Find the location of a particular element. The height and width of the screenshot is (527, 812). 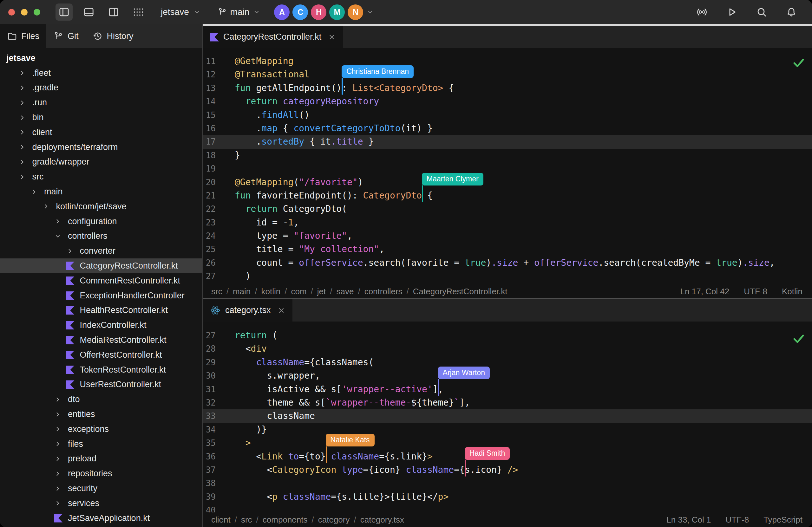

tree-item-deployments-terraform: deployments/terraform is located at coordinates (101, 147).